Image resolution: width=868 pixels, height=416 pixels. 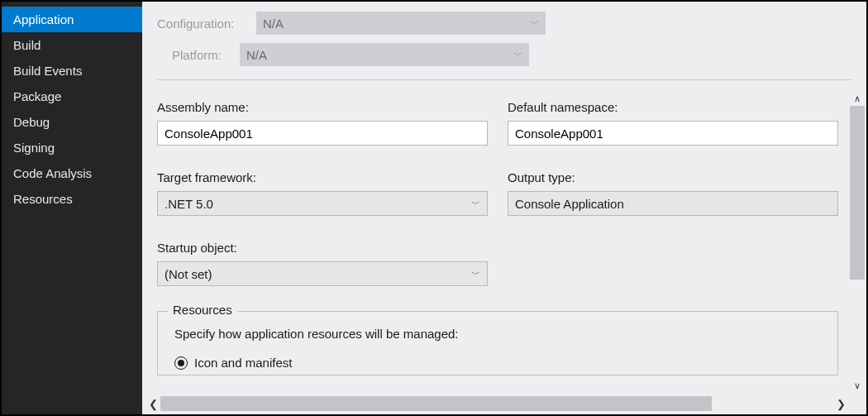 What do you see at coordinates (497, 404) in the screenshot?
I see `horizontal-scroll-track` at bounding box center [497, 404].